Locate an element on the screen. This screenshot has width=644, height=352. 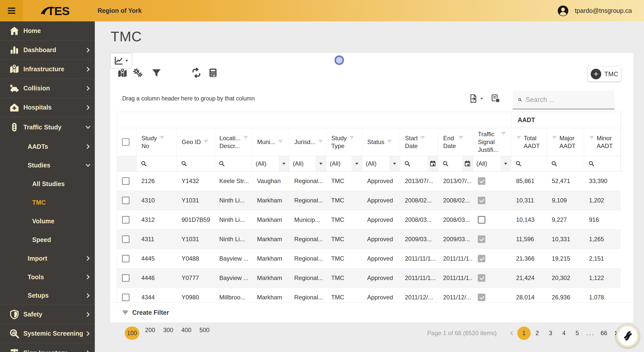
user-email: tpardo@tnsgroup.ca is located at coordinates (604, 11).